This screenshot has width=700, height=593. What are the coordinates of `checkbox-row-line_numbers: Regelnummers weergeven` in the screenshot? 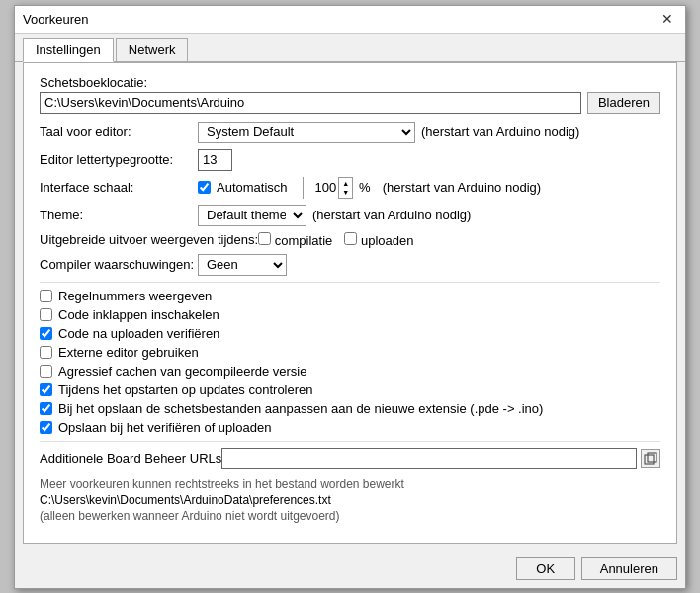 It's located at (350, 296).